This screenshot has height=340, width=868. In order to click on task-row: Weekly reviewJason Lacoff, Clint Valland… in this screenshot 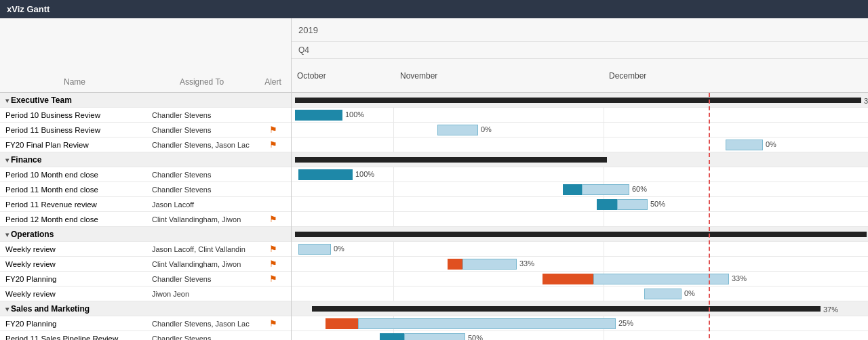, I will do `click(145, 249)`.